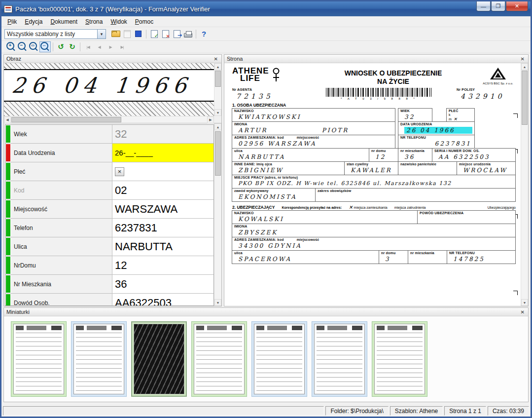 This screenshot has height=418, width=532. Describe the element at coordinates (269, 75) in the screenshot. I see `athene-logo: ATHENE LIFE` at that location.